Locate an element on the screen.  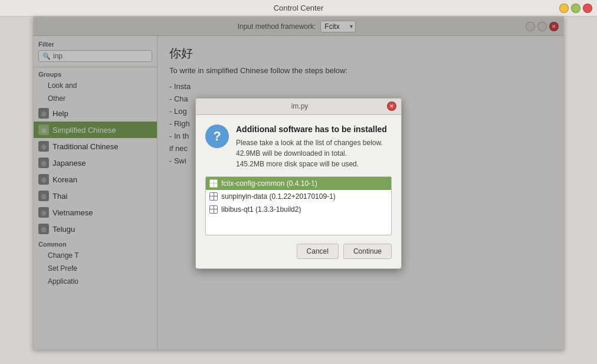
modal-close-button: ✕ is located at coordinates (392, 106).